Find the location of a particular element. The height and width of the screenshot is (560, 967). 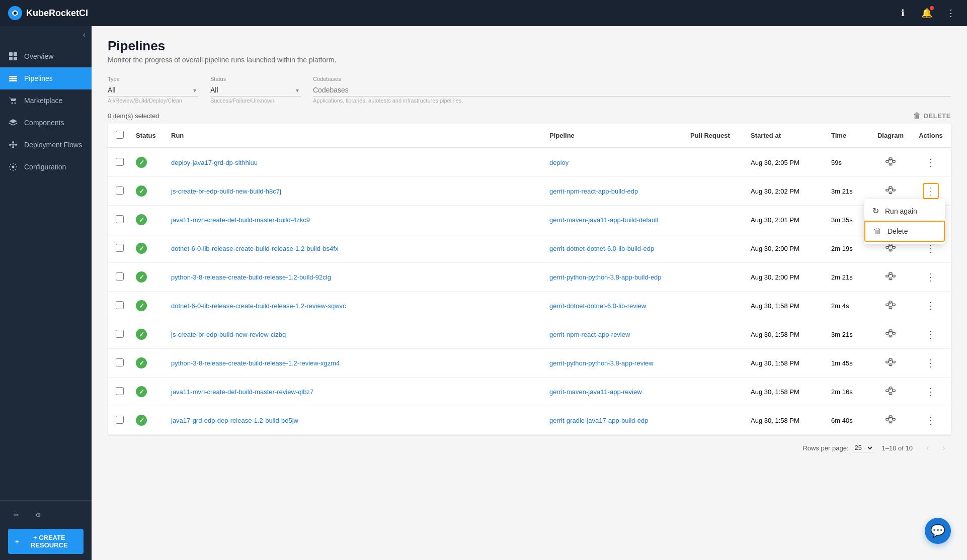

sidebar-item-pipelines-label: Pipelines is located at coordinates (38, 78).